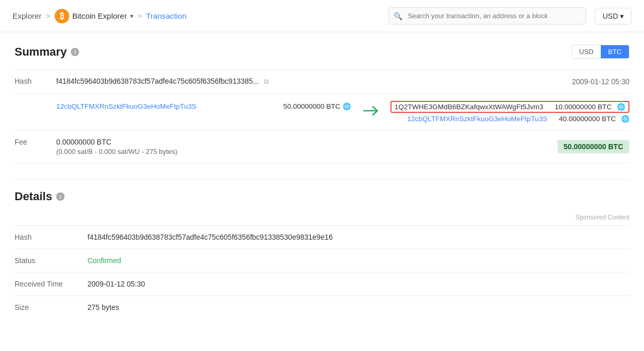 This screenshot has width=644, height=351. Describe the element at coordinates (200, 16) in the screenshot. I see `breadcrumb: Explorer > ₿ Bitcoin Explorer ▾ > Transa…` at that location.